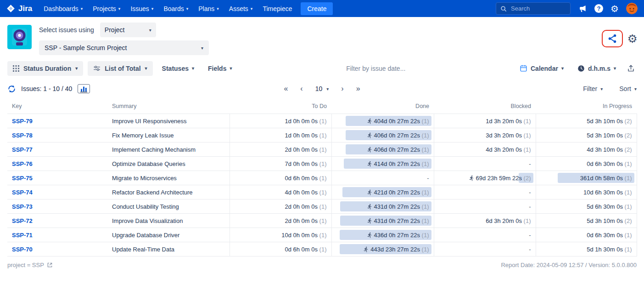  What do you see at coordinates (63, 8) in the screenshot?
I see `nav-item-dashboards: Dashboards▾` at bounding box center [63, 8].